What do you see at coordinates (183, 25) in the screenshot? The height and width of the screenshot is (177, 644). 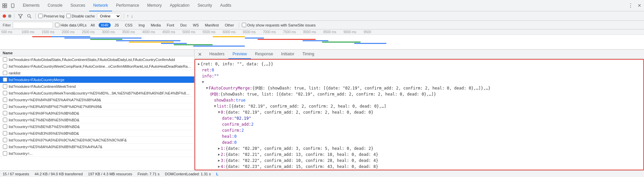 I see `filter-doc: Doc` at bounding box center [183, 25].